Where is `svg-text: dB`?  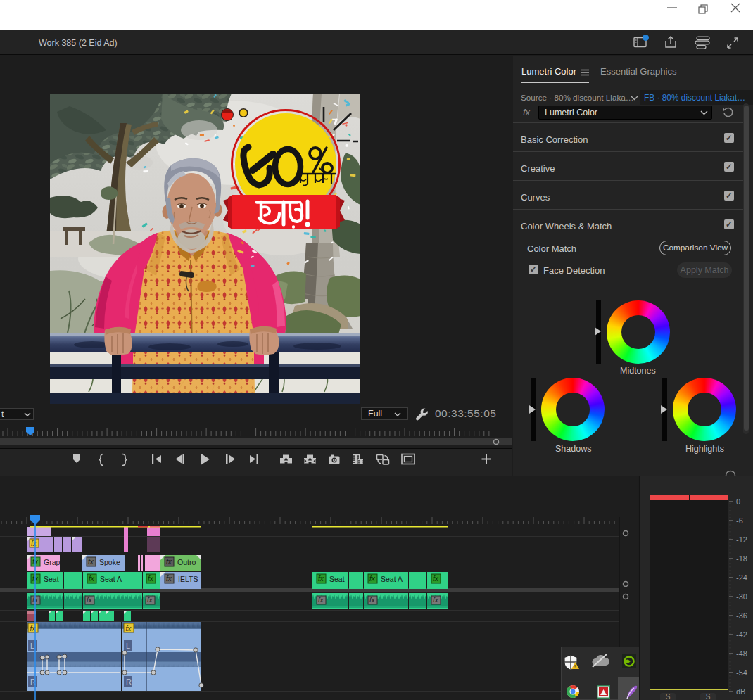
svg-text: dB is located at coordinates (740, 692).